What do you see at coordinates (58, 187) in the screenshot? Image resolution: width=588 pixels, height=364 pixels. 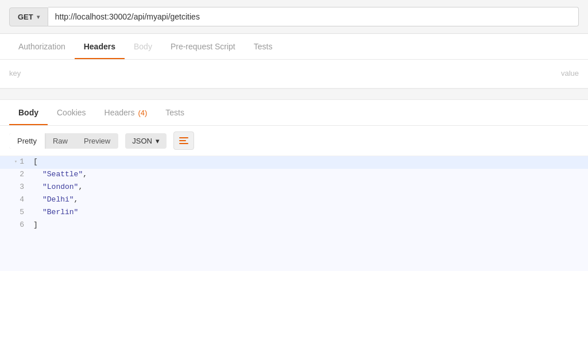 I see `code-content-3: "London",` at bounding box center [58, 187].